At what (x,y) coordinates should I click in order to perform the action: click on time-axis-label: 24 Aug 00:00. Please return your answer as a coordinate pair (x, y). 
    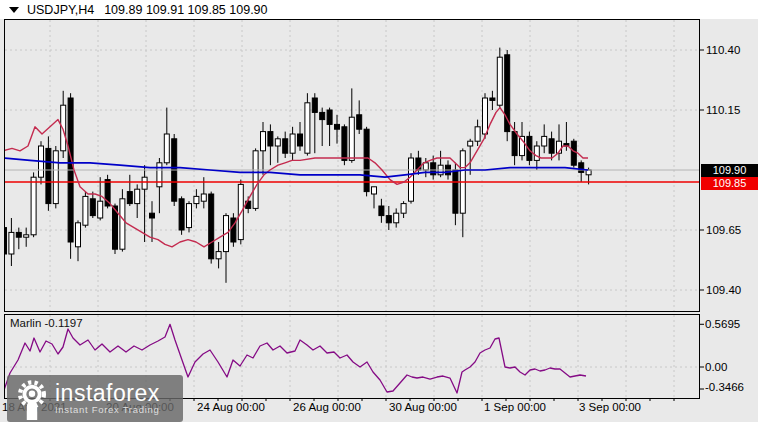
    Looking at the image, I should click on (231, 407).